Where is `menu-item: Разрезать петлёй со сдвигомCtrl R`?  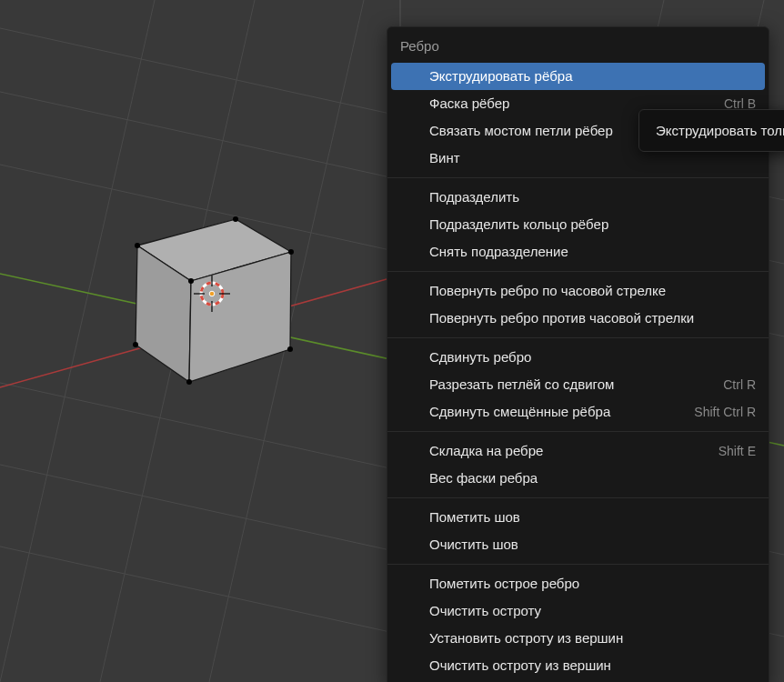
menu-item: Разрезать петлёй со сдвигомCtrl R is located at coordinates (578, 385).